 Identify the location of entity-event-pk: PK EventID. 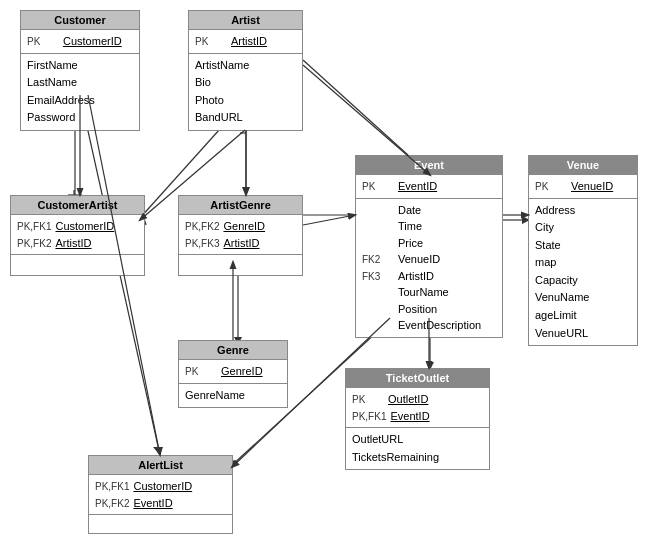
(429, 187).